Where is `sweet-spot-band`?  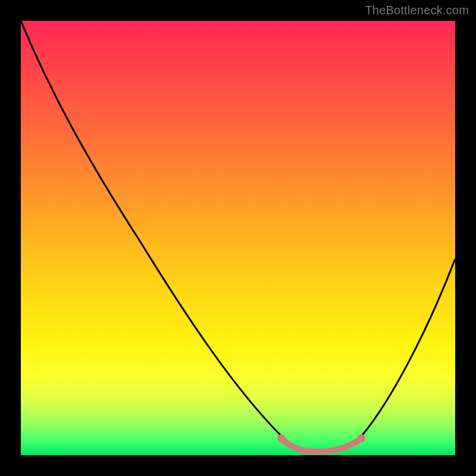 sweet-spot-band is located at coordinates (321, 445).